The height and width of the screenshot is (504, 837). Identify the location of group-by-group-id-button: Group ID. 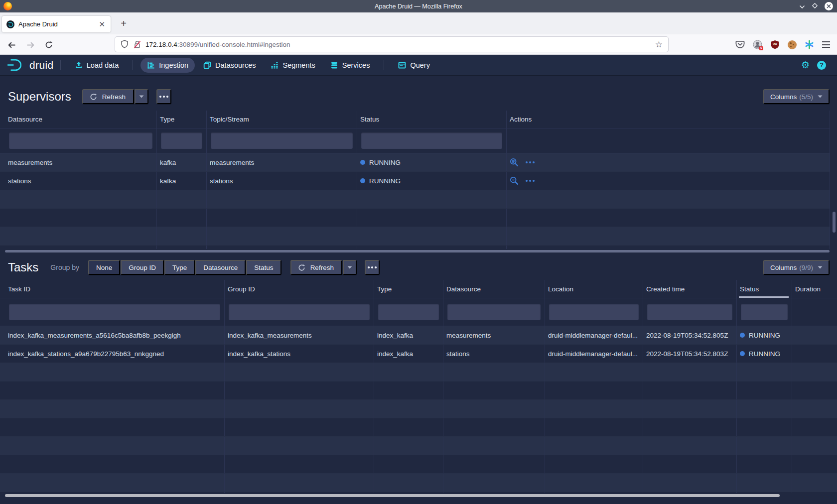
(142, 267).